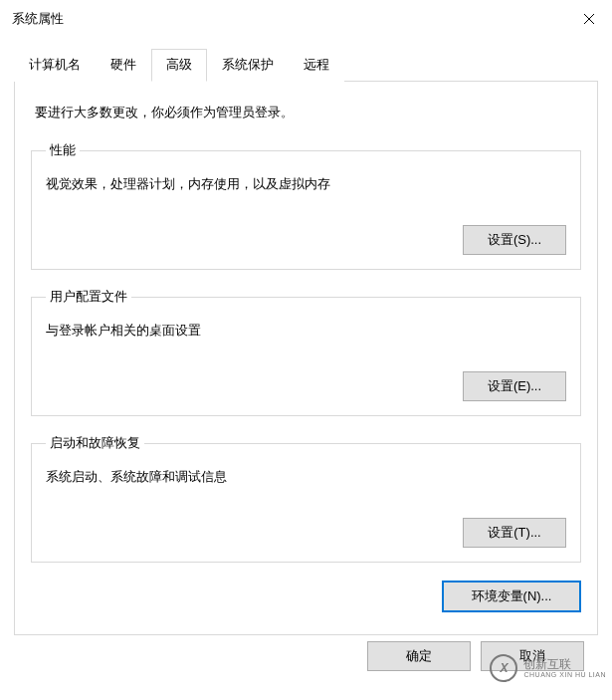 The image size is (612, 700). Describe the element at coordinates (248, 66) in the screenshot. I see `tab-system-protection: 系统保护` at that location.